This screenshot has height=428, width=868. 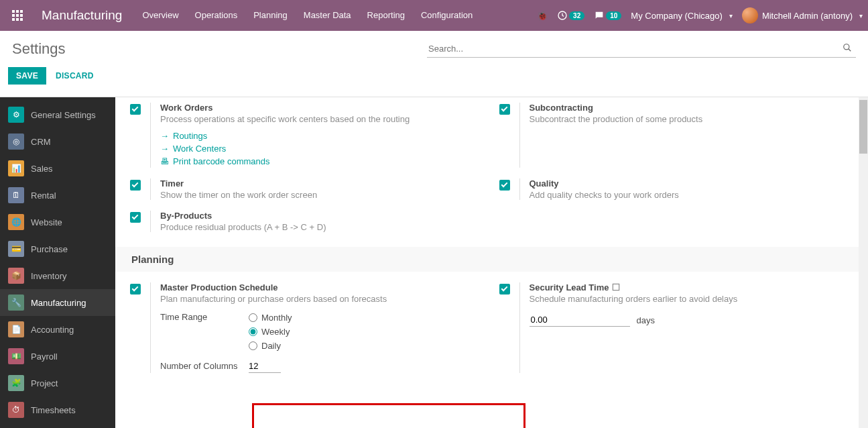 I want to click on search-input, so click(x=634, y=48).